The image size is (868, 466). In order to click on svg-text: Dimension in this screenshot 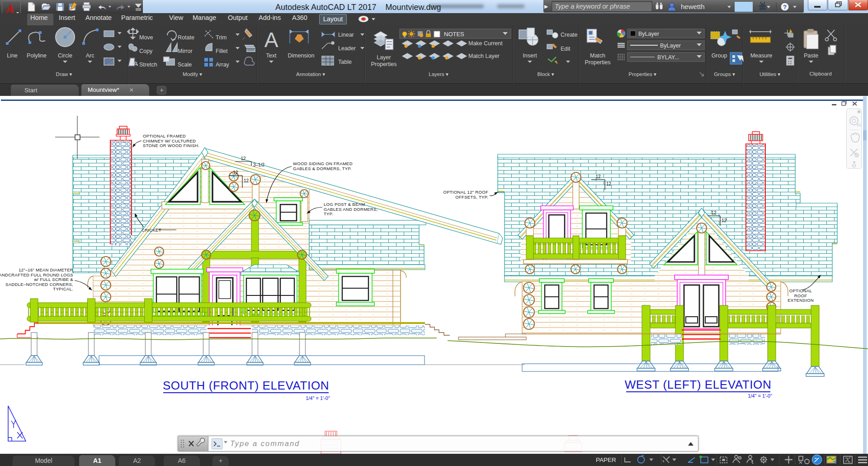, I will do `click(301, 56)`.